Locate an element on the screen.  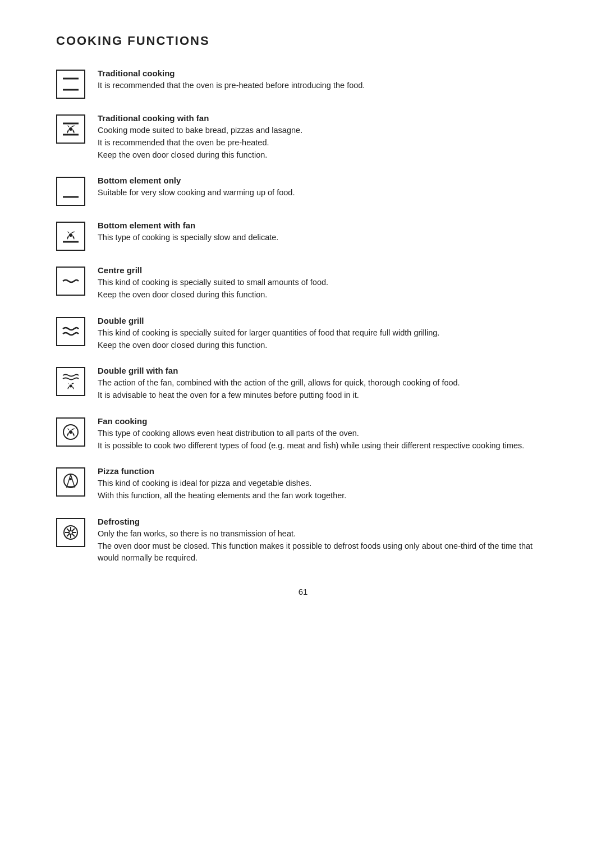
double-grill-desc: This kind of cooking is specially suited… is located at coordinates (268, 339).